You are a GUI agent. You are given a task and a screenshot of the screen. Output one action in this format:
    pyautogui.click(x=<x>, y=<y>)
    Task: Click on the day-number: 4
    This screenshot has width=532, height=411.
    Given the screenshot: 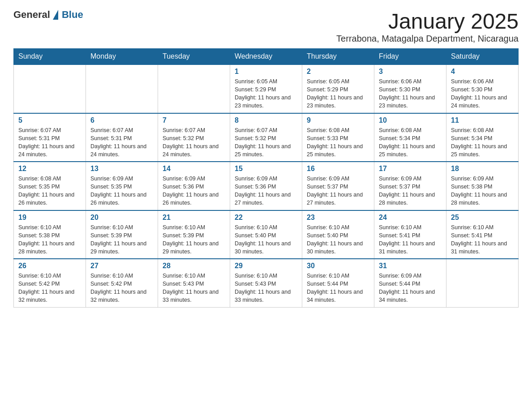 What is the action you would take?
    pyautogui.click(x=482, y=72)
    